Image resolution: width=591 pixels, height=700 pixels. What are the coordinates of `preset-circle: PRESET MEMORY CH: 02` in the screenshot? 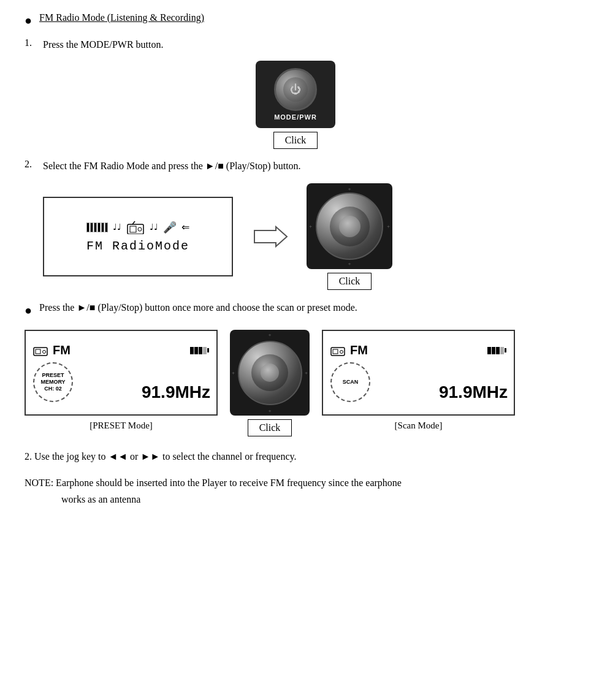 It's located at (53, 382).